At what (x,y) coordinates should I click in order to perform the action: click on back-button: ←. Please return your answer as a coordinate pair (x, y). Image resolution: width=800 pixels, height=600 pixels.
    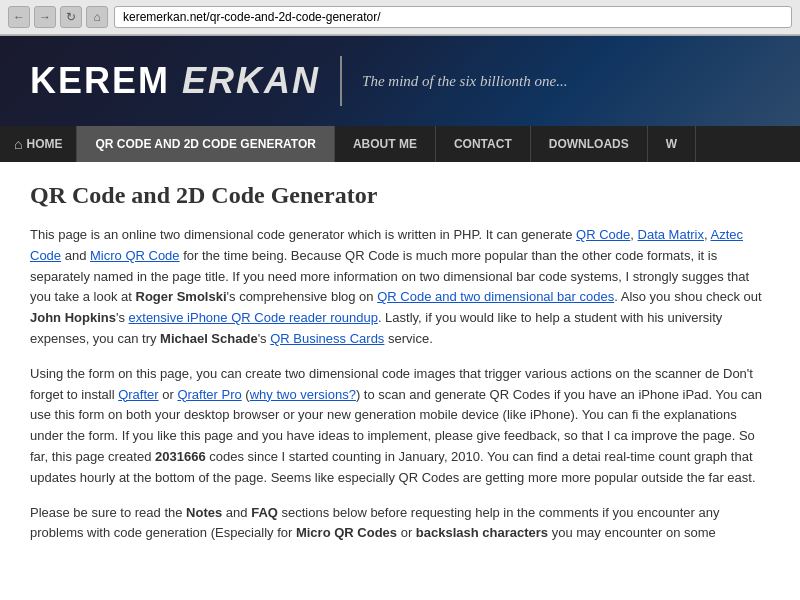
    Looking at the image, I should click on (19, 17).